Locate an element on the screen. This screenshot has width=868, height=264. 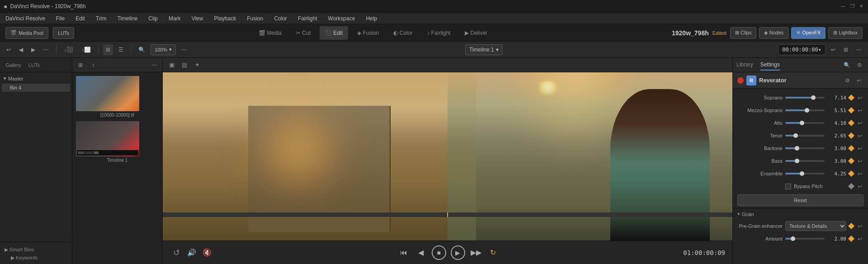
list-view-button: ☰ is located at coordinates (121, 50).